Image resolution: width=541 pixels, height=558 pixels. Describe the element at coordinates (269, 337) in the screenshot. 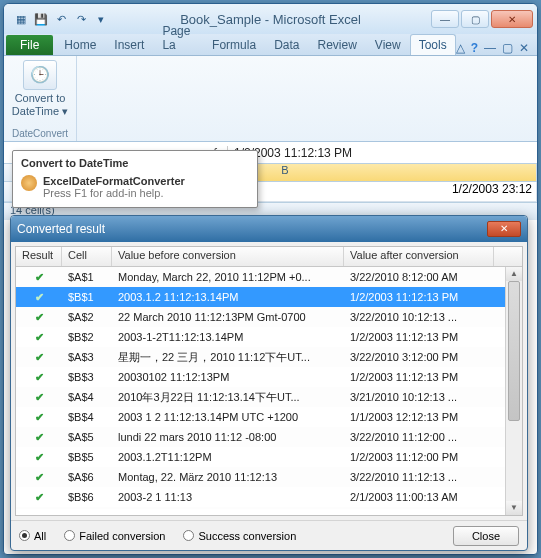

I see `table-row: ✔$B$22003-1-2T11:12:13.14PM1/2/2003 11:1…` at that location.